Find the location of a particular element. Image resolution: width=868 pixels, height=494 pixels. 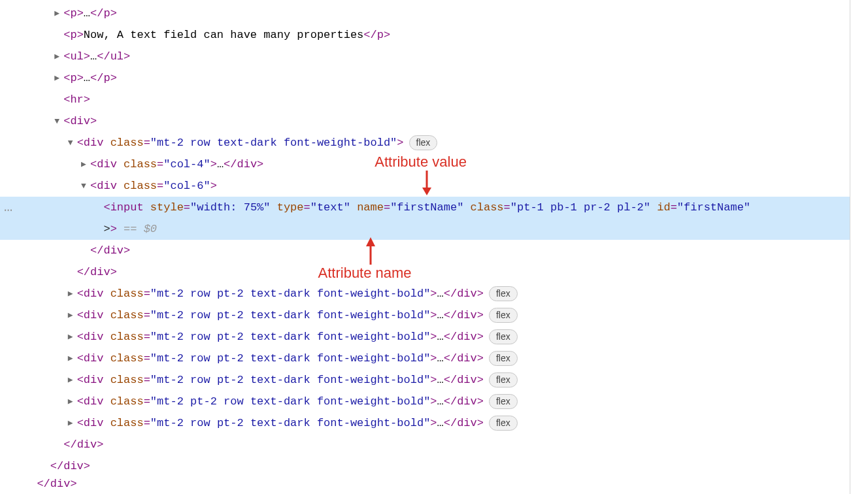

dom-node: ▶<div class="col-4">…</div> is located at coordinates (425, 165).